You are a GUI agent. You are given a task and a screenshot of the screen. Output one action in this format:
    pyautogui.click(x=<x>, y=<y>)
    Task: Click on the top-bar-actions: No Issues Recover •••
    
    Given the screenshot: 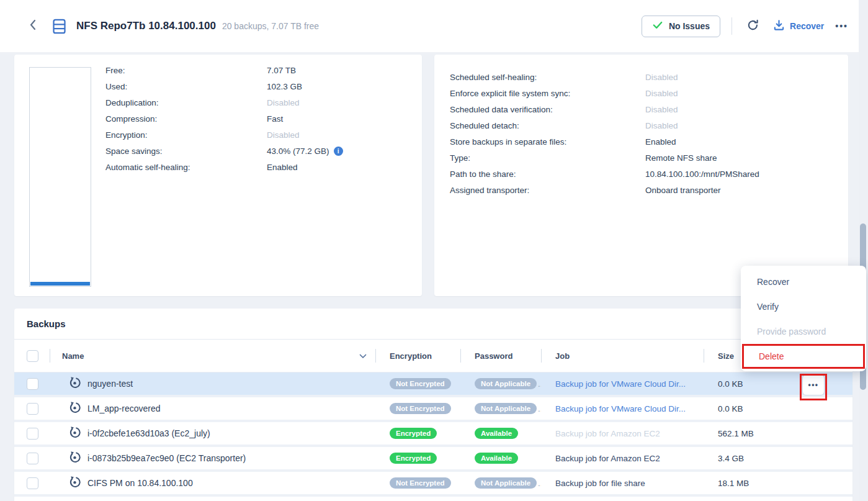 What is the action you would take?
    pyautogui.click(x=745, y=26)
    